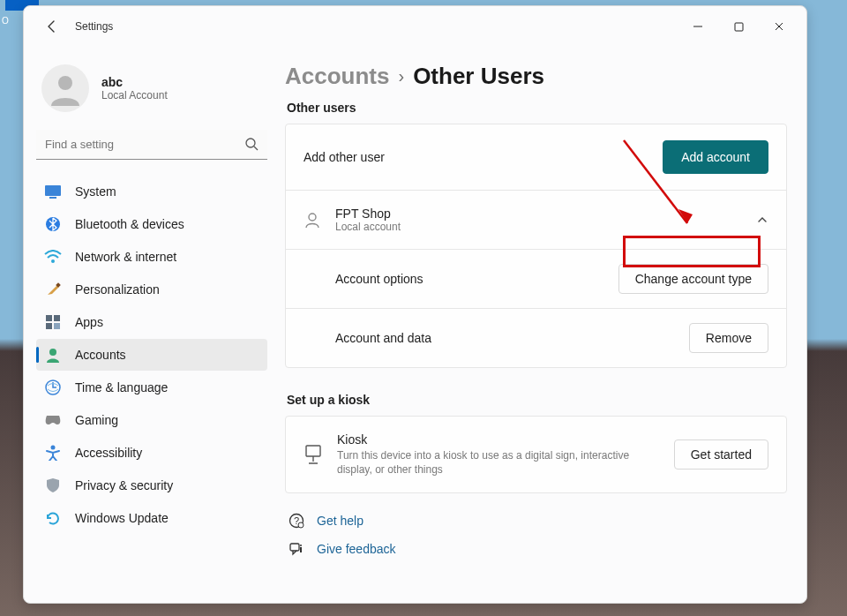  Describe the element at coordinates (101, 355) in the screenshot. I see `nav-label: Accounts` at that location.